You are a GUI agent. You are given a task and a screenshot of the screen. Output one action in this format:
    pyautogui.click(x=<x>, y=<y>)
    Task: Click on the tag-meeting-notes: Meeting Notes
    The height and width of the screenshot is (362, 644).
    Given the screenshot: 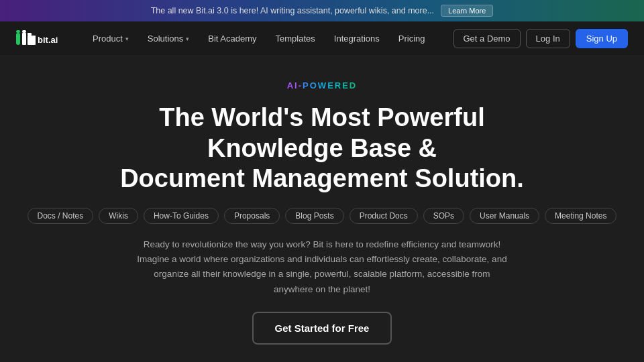 What is the action you would take?
    pyautogui.click(x=581, y=216)
    